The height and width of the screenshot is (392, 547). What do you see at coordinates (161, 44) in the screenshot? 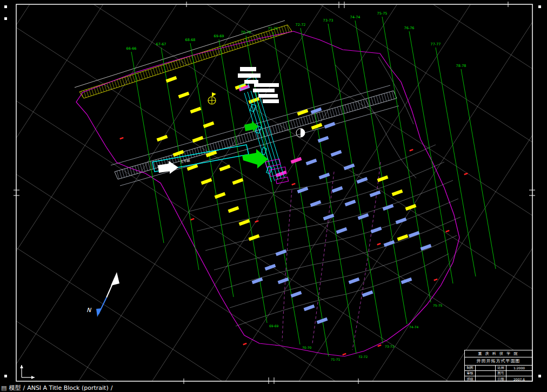
I see `label: 67-67` at bounding box center [161, 44].